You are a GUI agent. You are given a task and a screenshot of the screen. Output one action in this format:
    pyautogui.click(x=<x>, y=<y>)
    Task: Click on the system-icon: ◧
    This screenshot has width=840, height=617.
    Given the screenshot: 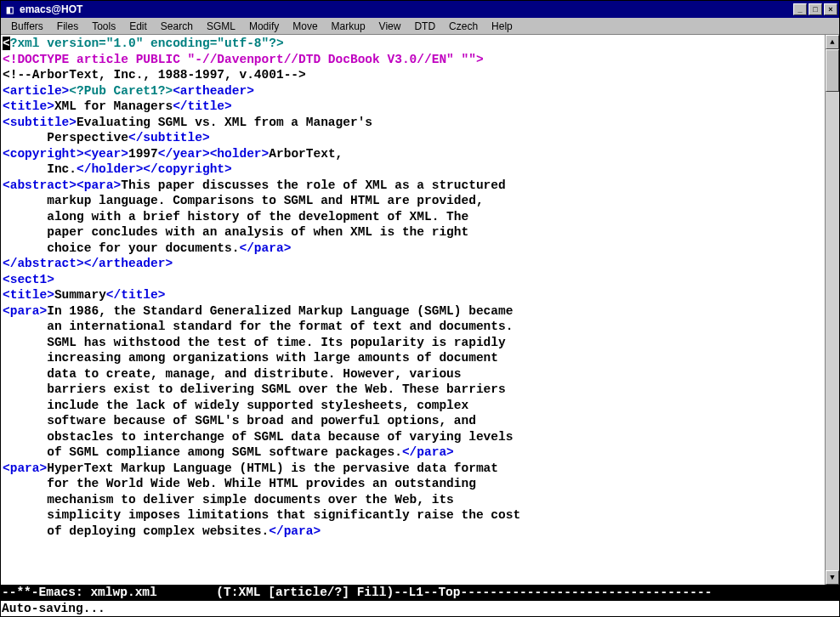 What is the action you would take?
    pyautogui.click(x=9, y=9)
    